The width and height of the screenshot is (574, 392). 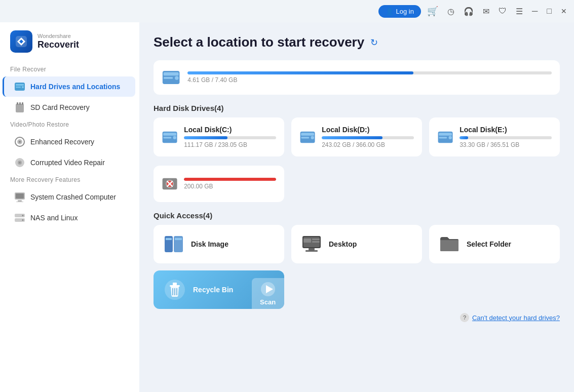 What do you see at coordinates (70, 163) in the screenshot?
I see `sidebar-item-video-repair: Corrupted Video Repair` at bounding box center [70, 163].